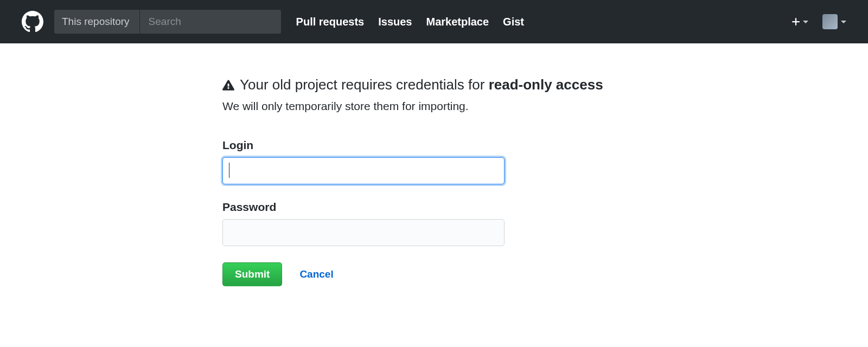  What do you see at coordinates (429, 223) in the screenshot?
I see `password-field-group: Password` at bounding box center [429, 223].